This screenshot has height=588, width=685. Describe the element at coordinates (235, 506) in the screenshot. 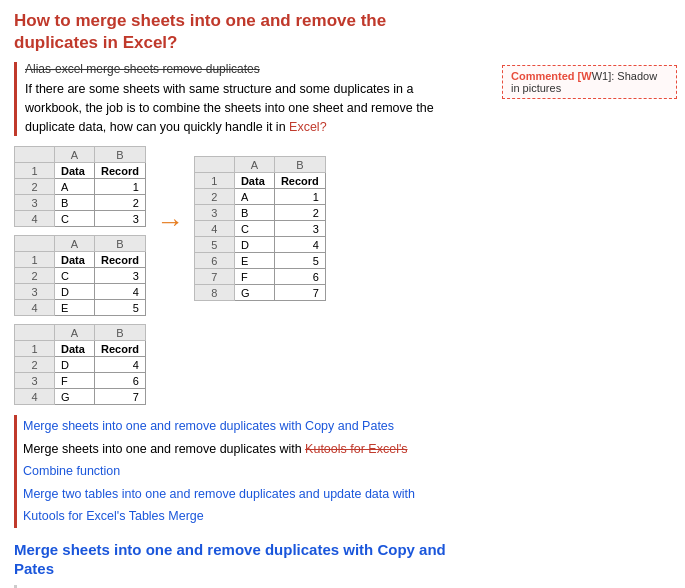

I see `nav-item-3: Merge two tables into one and remove dup…` at that location.